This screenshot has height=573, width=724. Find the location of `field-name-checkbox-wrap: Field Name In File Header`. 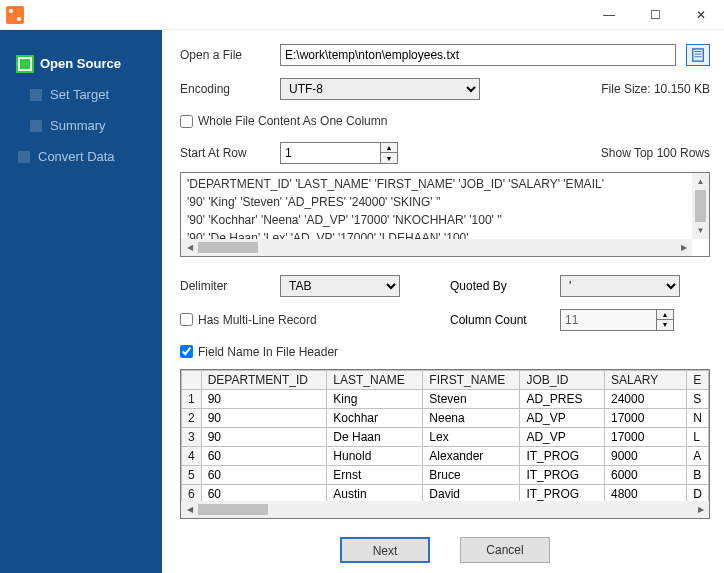

field-name-checkbox-wrap: Field Name In File Header is located at coordinates (259, 352).